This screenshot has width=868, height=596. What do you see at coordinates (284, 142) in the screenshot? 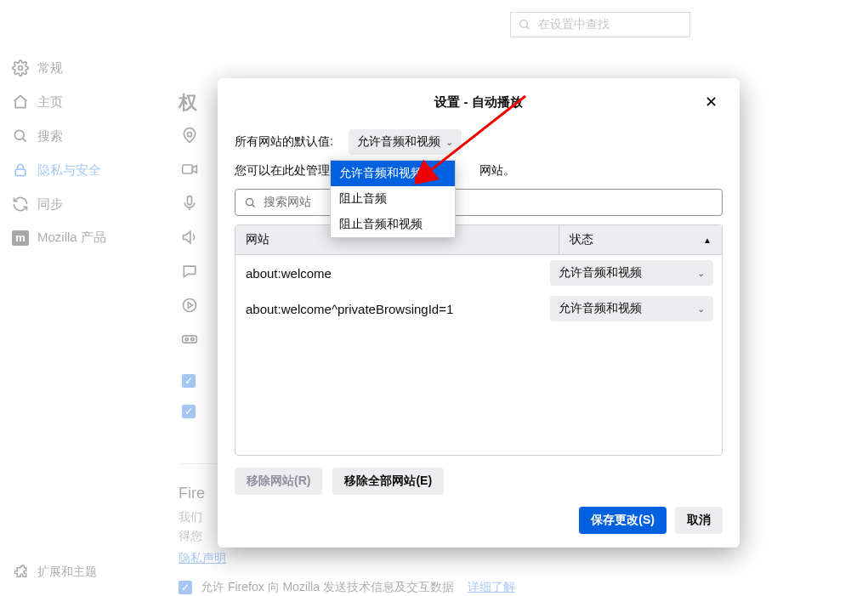
I see `default-value-label: 所有网站的默认值:` at bounding box center [284, 142].